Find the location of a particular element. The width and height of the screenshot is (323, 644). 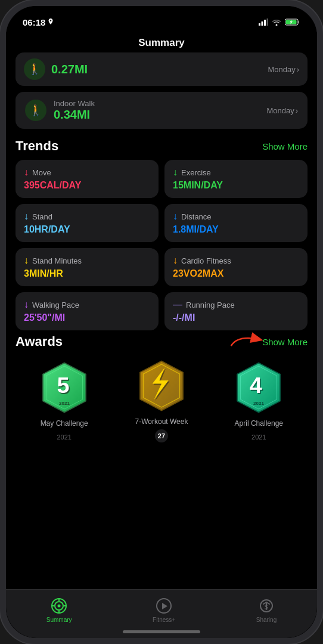

tab-summary: Summary is located at coordinates (60, 611).